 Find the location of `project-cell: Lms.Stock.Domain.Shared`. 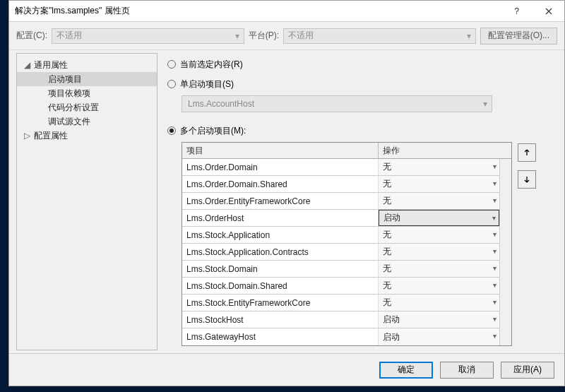

project-cell: Lms.Stock.Domain.Shared is located at coordinates (280, 285).